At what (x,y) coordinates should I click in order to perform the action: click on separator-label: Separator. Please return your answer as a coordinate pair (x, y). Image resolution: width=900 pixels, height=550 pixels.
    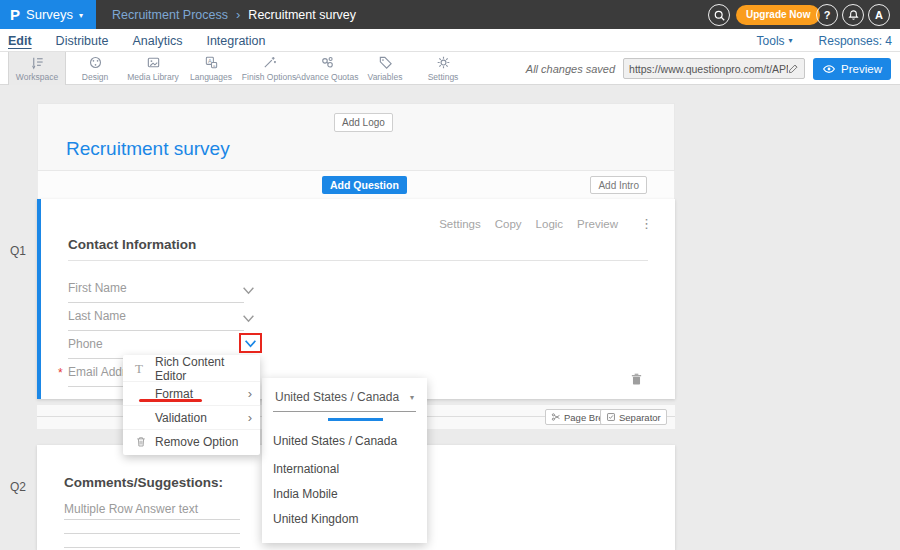
    Looking at the image, I should click on (640, 418).